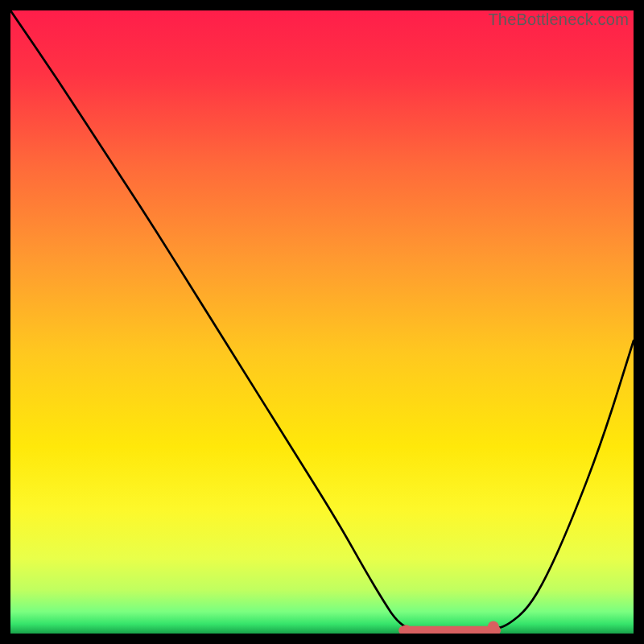 The image size is (644, 644). What do you see at coordinates (559, 19) in the screenshot?
I see `watermark-text: TheBottleneck.com` at bounding box center [559, 19].